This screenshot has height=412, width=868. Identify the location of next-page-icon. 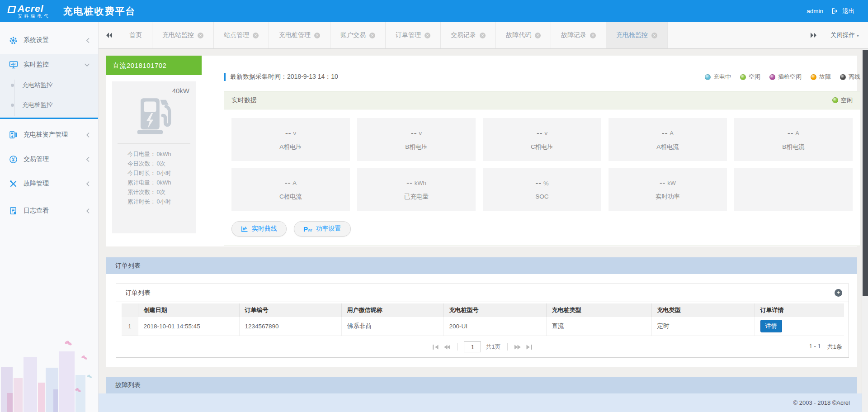
(518, 347).